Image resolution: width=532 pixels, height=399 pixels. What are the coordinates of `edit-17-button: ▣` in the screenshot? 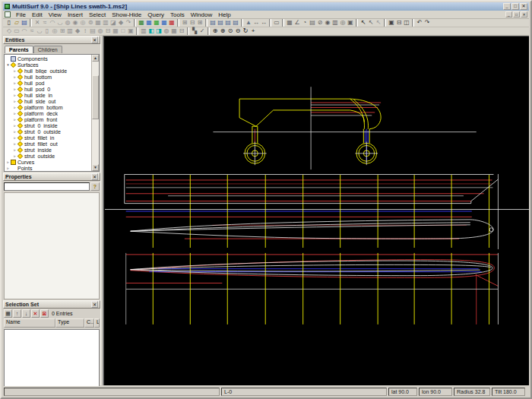 It's located at (131, 31).